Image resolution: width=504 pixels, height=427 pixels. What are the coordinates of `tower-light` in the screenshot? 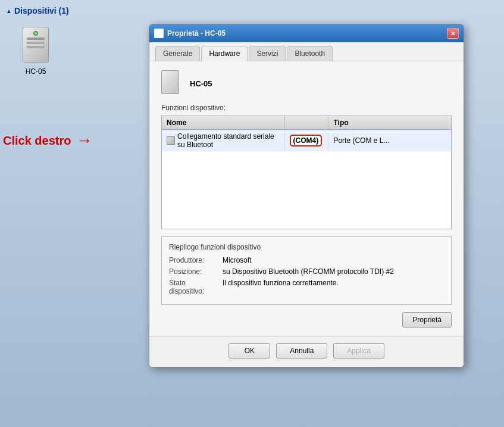 It's located at (36, 33).